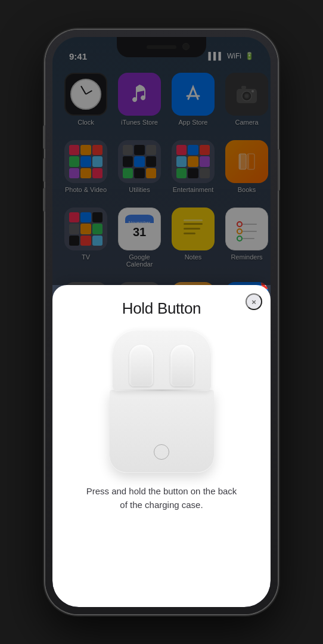  Describe the element at coordinates (162, 360) in the screenshot. I see `airpods-case-lid` at that location.